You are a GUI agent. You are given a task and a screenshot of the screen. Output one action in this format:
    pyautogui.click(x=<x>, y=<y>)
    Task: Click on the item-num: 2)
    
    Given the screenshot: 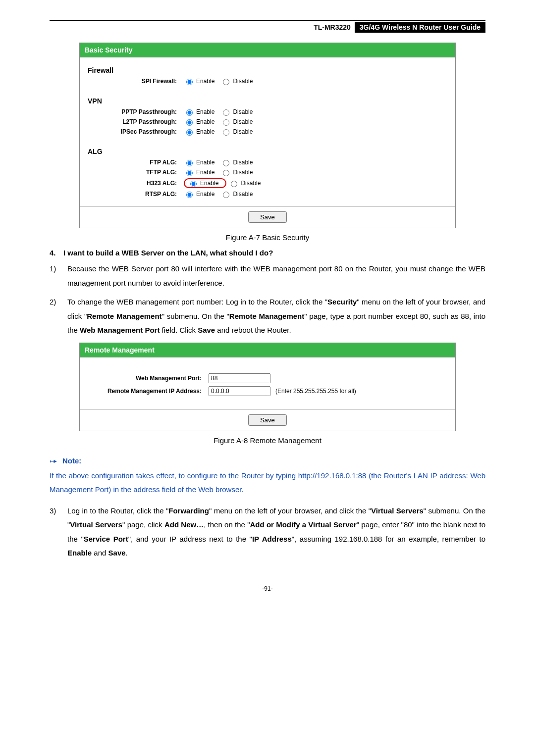 What is the action you would take?
    pyautogui.click(x=58, y=316)
    